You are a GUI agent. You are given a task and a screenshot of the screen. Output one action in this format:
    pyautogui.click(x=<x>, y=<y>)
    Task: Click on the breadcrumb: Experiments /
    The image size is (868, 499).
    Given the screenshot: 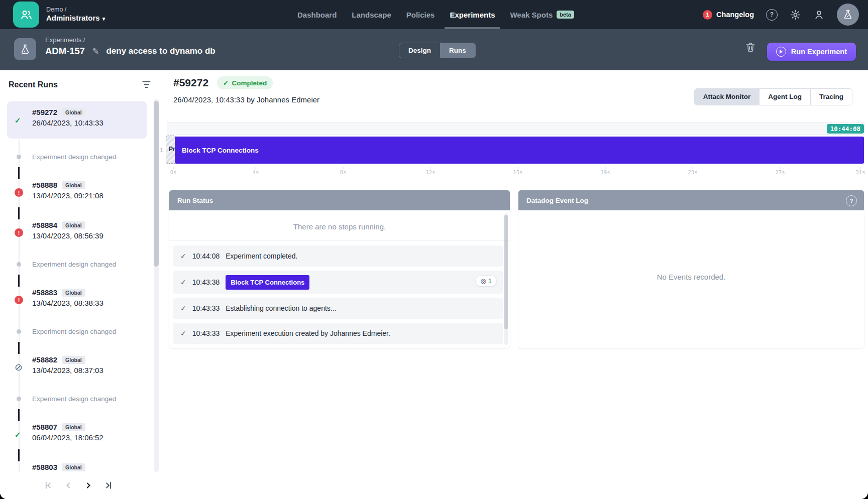 What is the action you would take?
    pyautogui.click(x=65, y=40)
    